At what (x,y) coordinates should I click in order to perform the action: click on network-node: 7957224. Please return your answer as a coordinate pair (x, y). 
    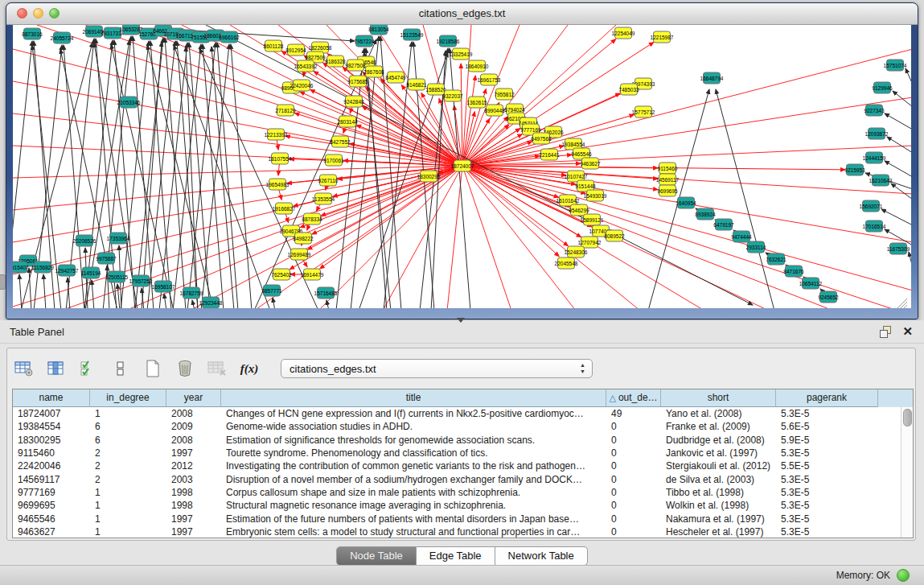
    Looking at the image, I should click on (364, 41).